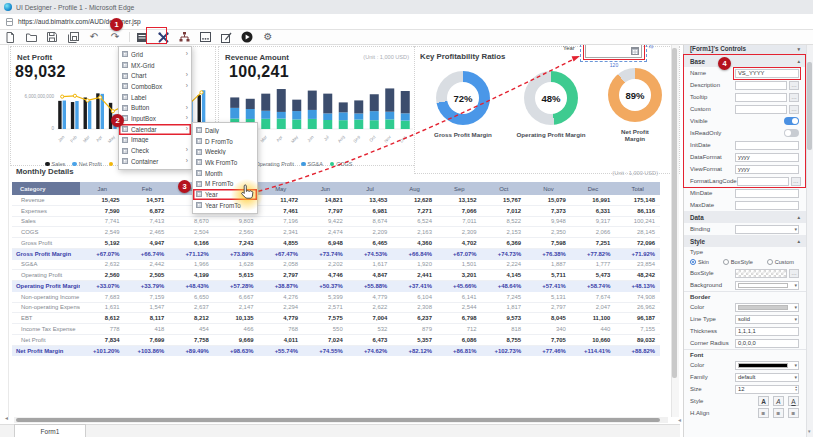  Describe the element at coordinates (780, 262) in the screenshot. I see `radio-custom: Custom` at that location.